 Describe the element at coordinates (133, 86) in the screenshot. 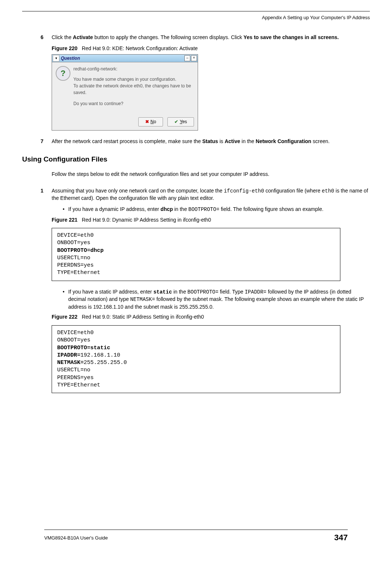

I see `dialog-message: You have made some changes in your confi…` at that location.